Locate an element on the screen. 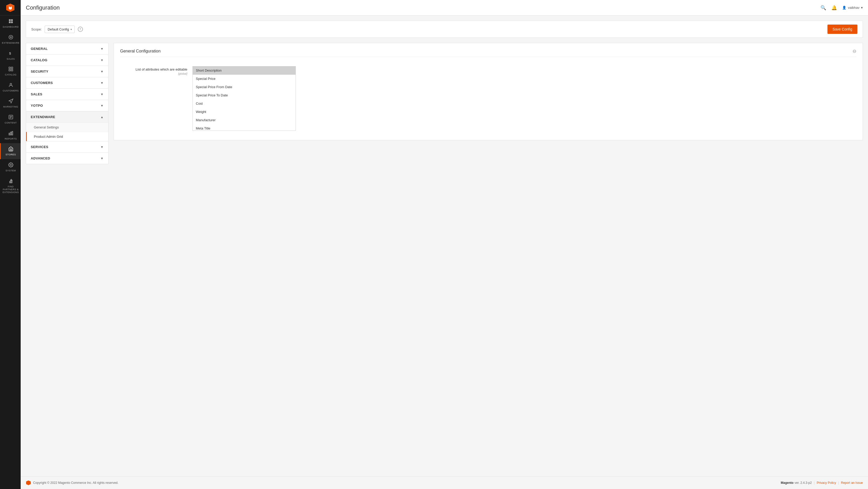 This screenshot has width=868, height=489. accordion-header-customers: CUSTOMERS▼ is located at coordinates (67, 83).